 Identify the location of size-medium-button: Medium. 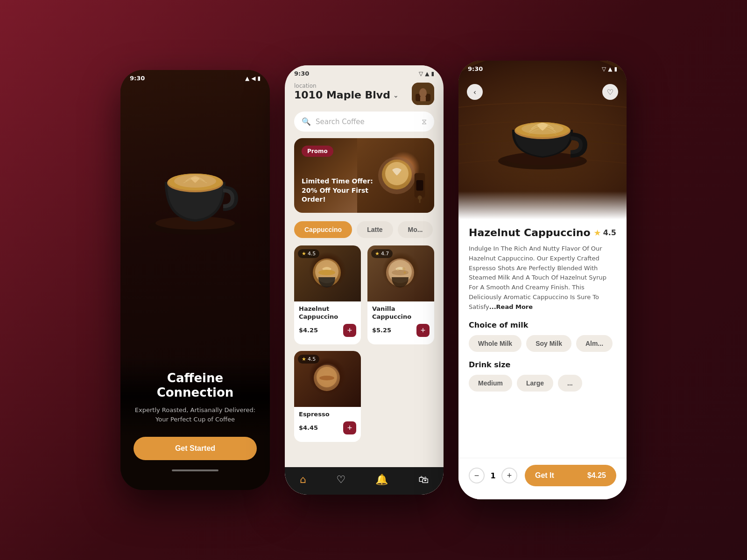
(490, 383).